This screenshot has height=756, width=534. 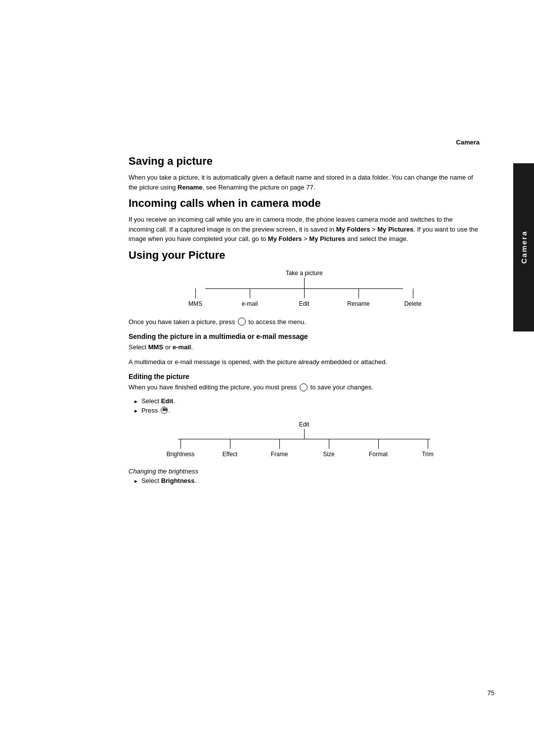 I want to click on subsection-editing-body1: When you have finished editing the pictu…, so click(x=304, y=387).